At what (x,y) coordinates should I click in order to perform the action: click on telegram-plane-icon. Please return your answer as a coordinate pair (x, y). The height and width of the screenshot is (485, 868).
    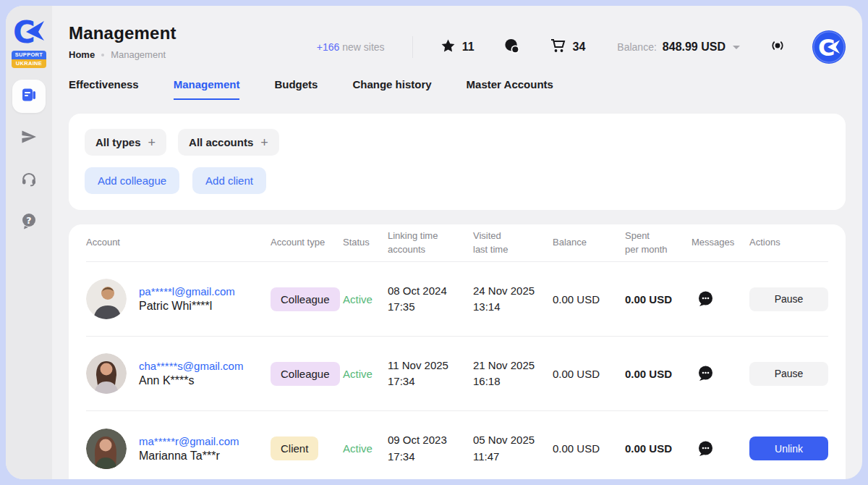
    Looking at the image, I should click on (29, 138).